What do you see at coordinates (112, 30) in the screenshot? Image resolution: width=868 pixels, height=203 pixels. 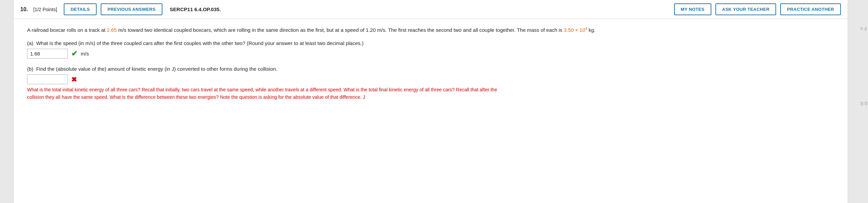 I see `speed1-value: 2.65` at bounding box center [112, 30].